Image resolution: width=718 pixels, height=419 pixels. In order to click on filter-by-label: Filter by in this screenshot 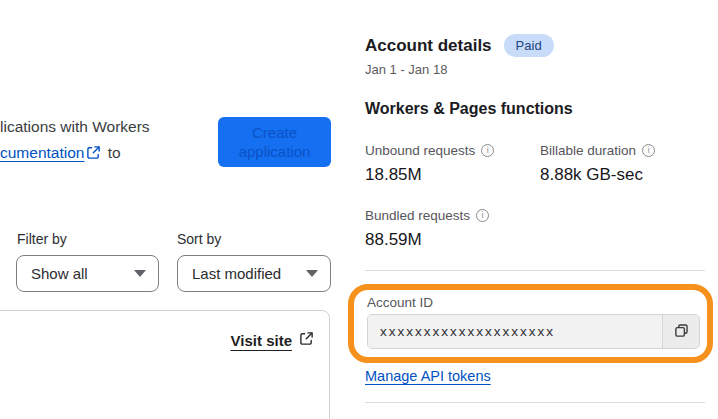, I will do `click(42, 239)`.